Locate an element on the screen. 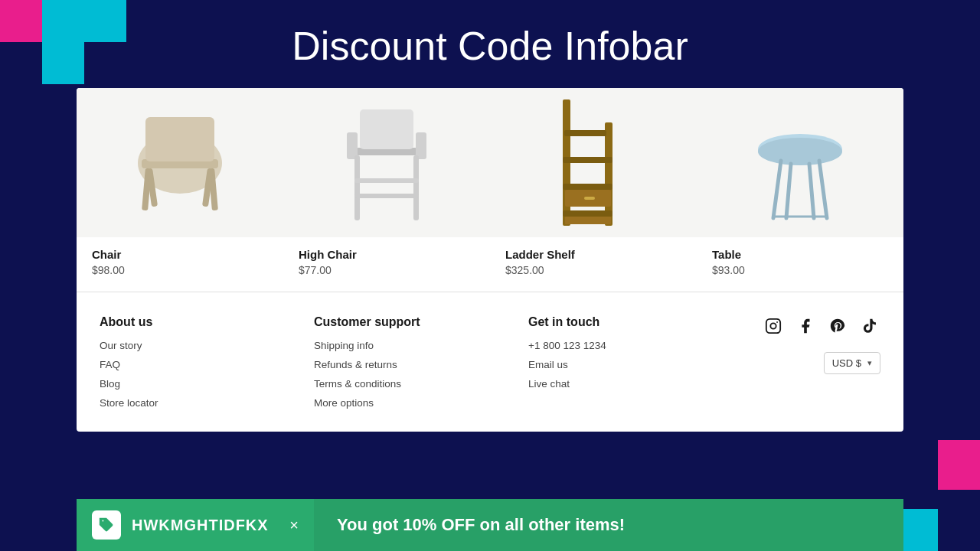 This screenshot has height=551, width=980. discount-code-text: HWKMGHTIDFKX is located at coordinates (205, 525).